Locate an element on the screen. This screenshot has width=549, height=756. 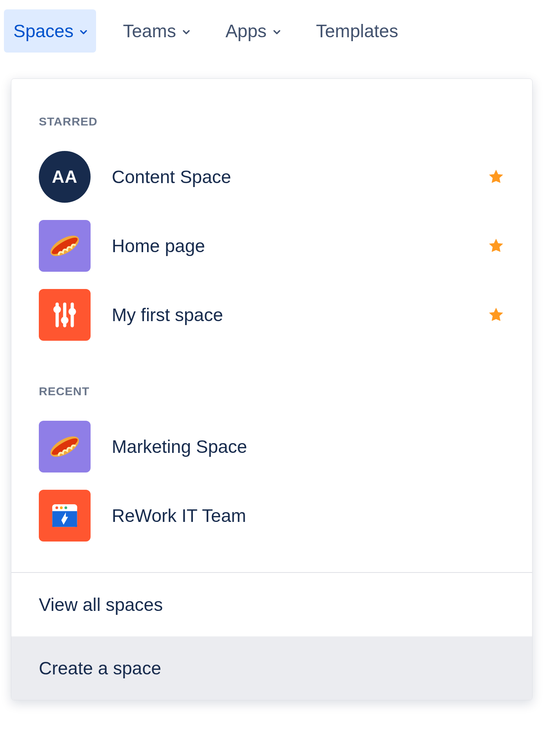
top-nav: Spaces Teams Apps Templates is located at coordinates (205, 31).